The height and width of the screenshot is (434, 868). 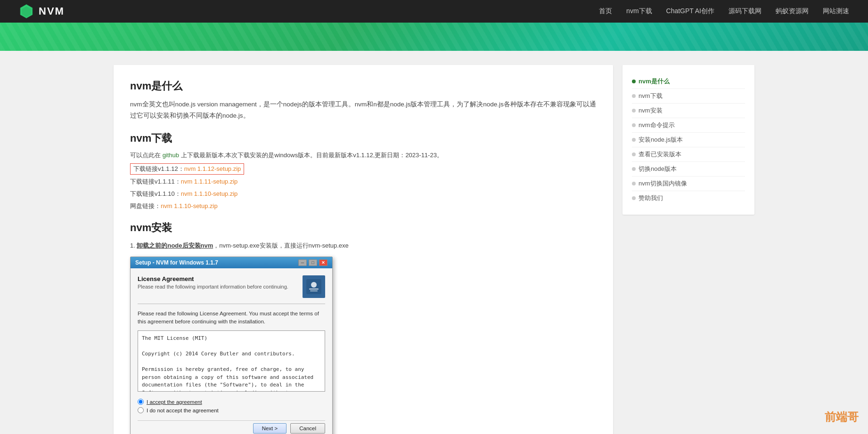 I want to click on section3-title: nvm安装, so click(x=363, y=228).